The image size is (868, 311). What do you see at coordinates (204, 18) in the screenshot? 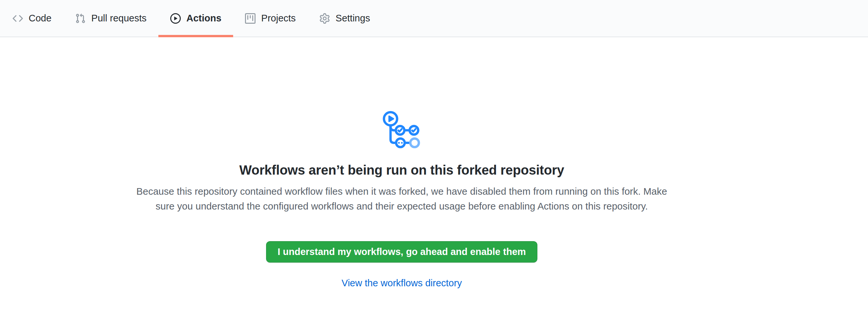
I see `tab-actions-label: Actions` at bounding box center [204, 18].